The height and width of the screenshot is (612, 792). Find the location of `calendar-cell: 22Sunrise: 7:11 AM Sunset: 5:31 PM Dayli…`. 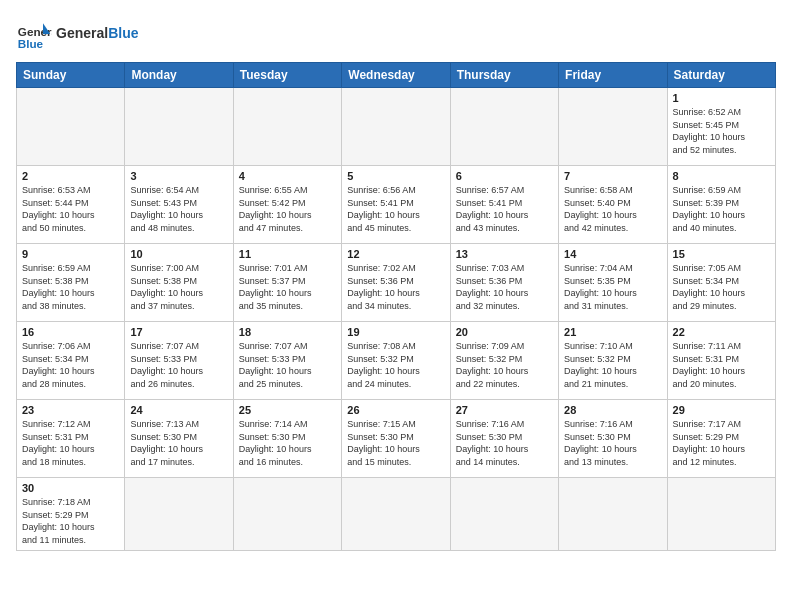

calendar-cell: 22Sunrise: 7:11 AM Sunset: 5:31 PM Dayli… is located at coordinates (721, 361).